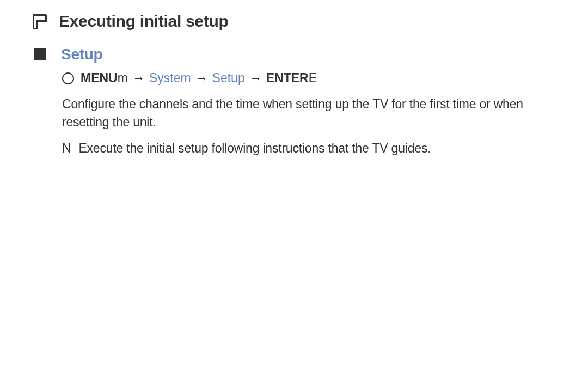 The width and height of the screenshot is (588, 384). What do you see at coordinates (40, 54) in the screenshot?
I see `square-bullet-icon` at bounding box center [40, 54].